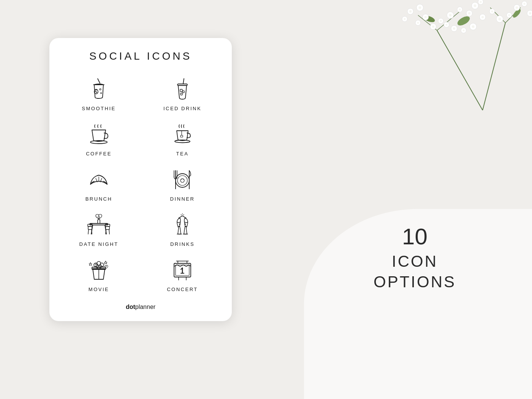 The image size is (532, 399). What do you see at coordinates (182, 154) in the screenshot?
I see `tea-label: TEA` at bounding box center [182, 154].